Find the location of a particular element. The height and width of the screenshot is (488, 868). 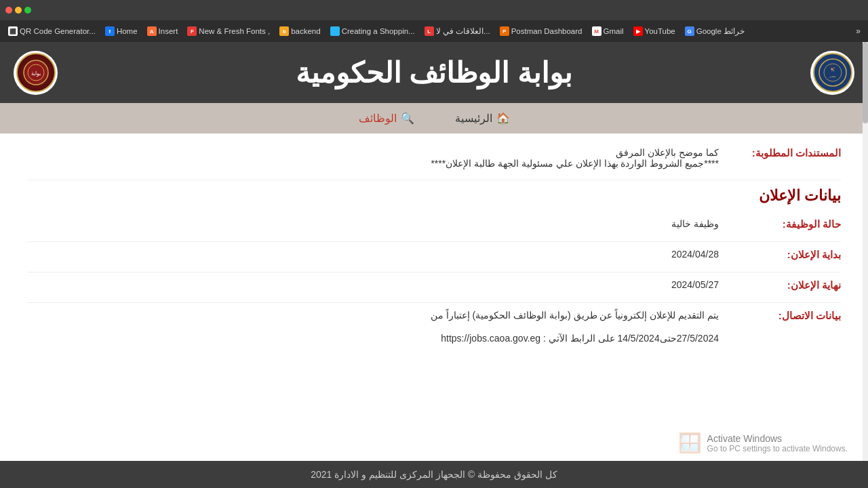

start-date-value: 2024/04/28 is located at coordinates (380, 254).